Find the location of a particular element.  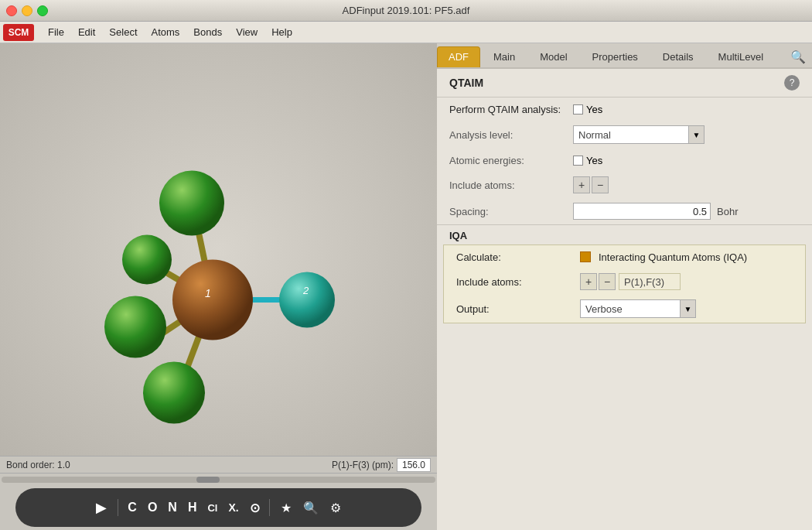

search-icon: 🔍 is located at coordinates (798, 57).